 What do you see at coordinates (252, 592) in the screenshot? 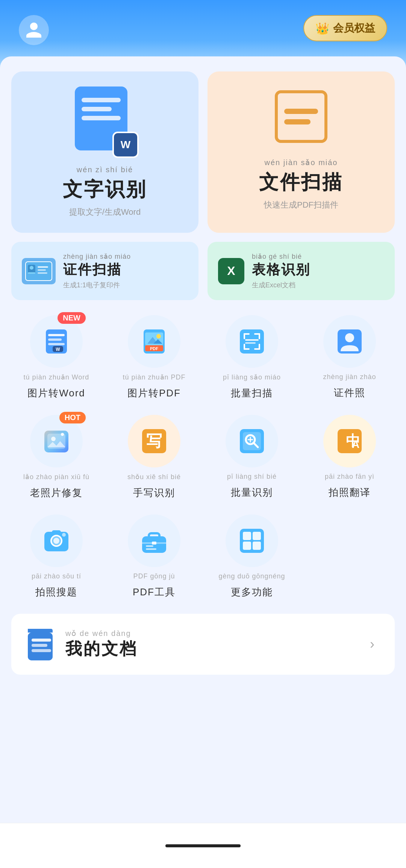
I see `feature11-label: 更多功能` at bounding box center [252, 592].